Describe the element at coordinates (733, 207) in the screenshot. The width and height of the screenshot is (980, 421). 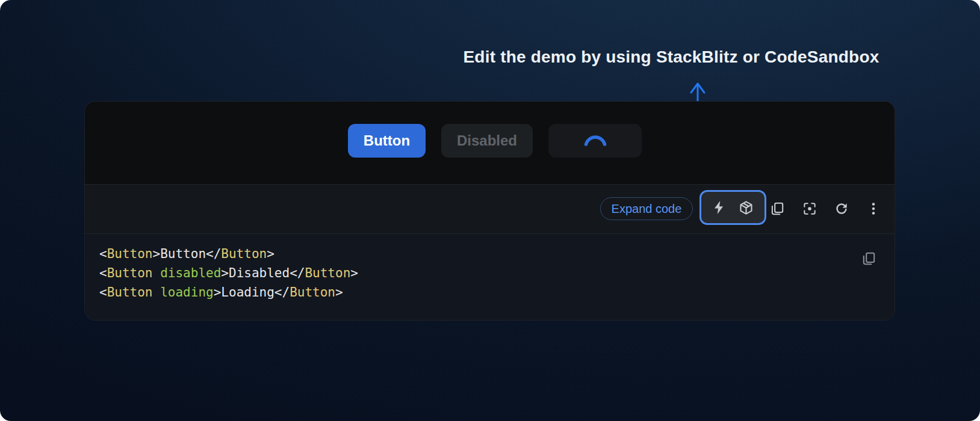
I see `highlighted-editor-icons` at that location.